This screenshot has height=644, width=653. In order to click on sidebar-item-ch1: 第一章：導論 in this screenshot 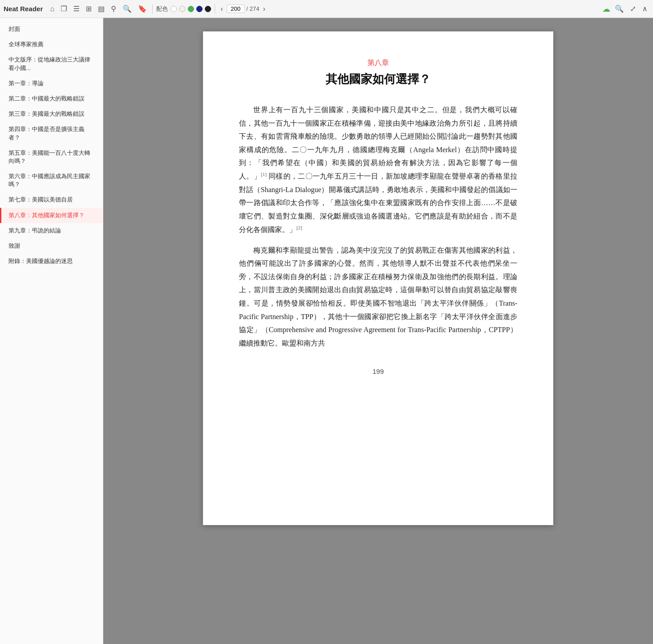, I will do `click(51, 83)`.